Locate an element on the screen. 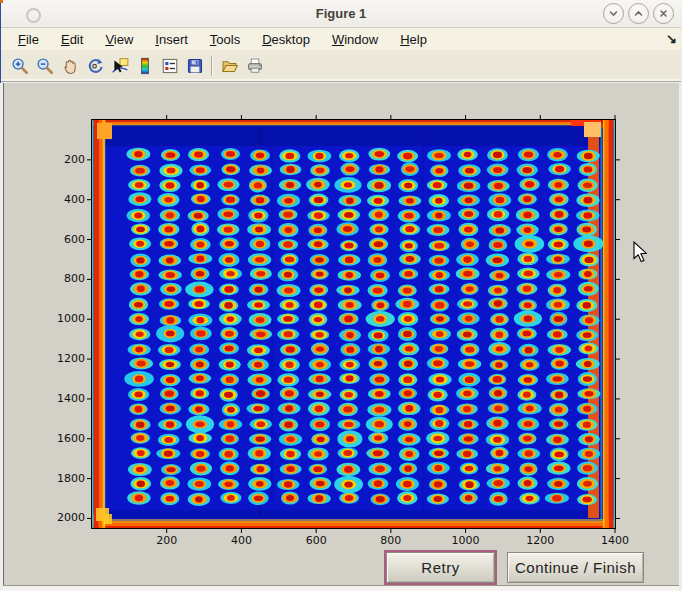 The image size is (682, 591). menu-item-file: File is located at coordinates (28, 40).